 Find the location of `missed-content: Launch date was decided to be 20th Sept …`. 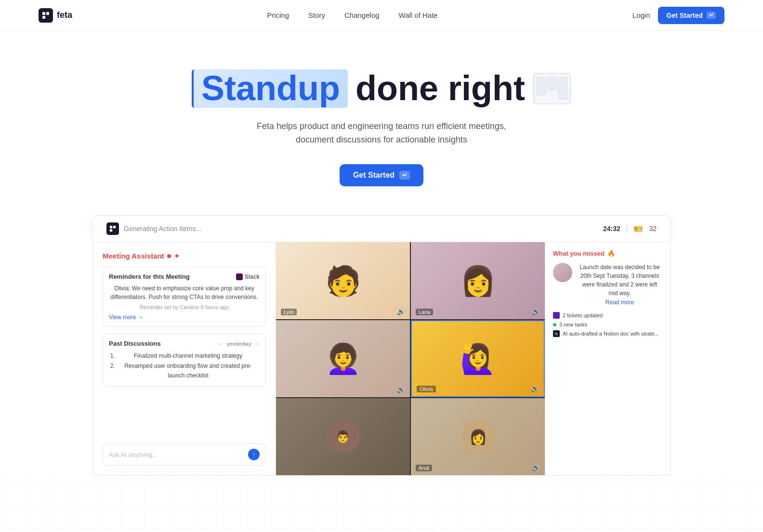

missed-content: Launch date was decided to be 20th Sept … is located at coordinates (608, 285).